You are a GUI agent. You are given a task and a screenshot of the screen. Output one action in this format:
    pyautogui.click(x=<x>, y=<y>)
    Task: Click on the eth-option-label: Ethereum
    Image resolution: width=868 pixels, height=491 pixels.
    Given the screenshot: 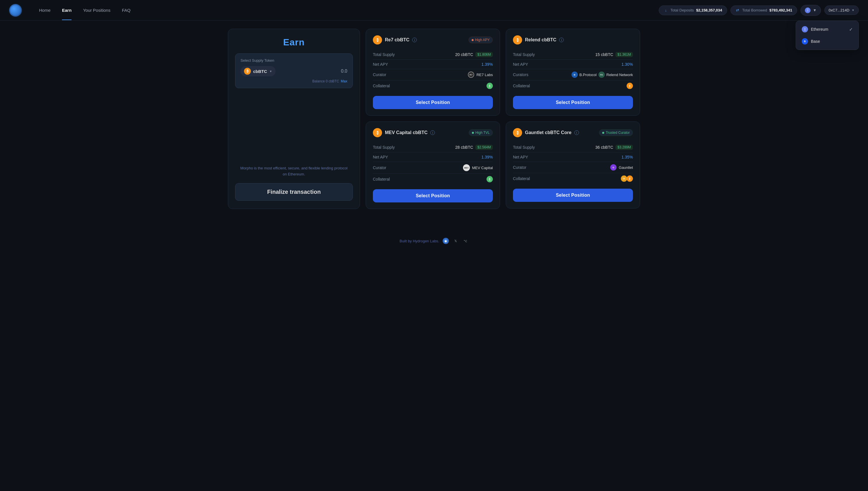 What is the action you would take?
    pyautogui.click(x=820, y=29)
    